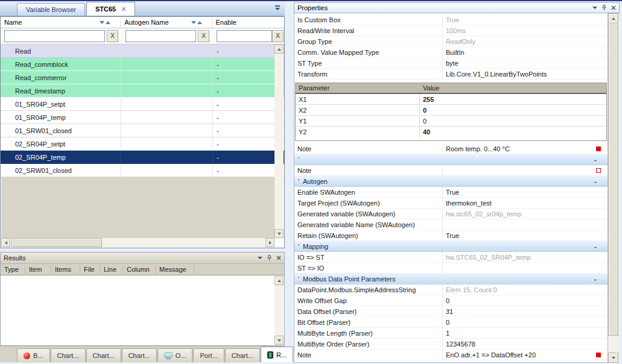 This screenshot has width=622, height=364. What do you see at coordinates (142, 78) in the screenshot?
I see `table-row: Read_commerror -` at bounding box center [142, 78].